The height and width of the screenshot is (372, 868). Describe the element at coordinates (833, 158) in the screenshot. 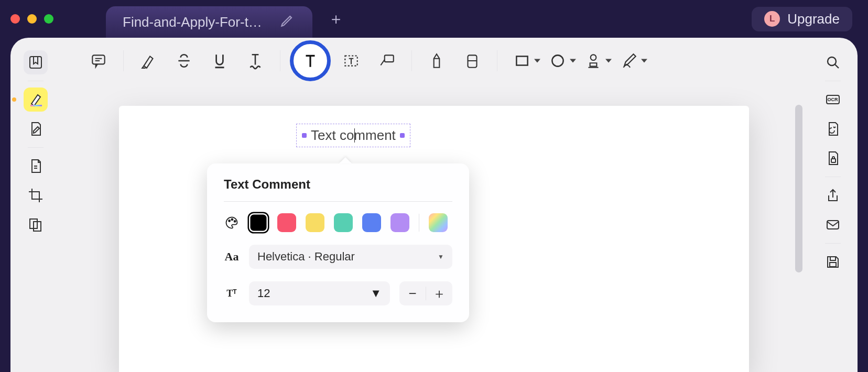

I see `right-rail-protect` at that location.